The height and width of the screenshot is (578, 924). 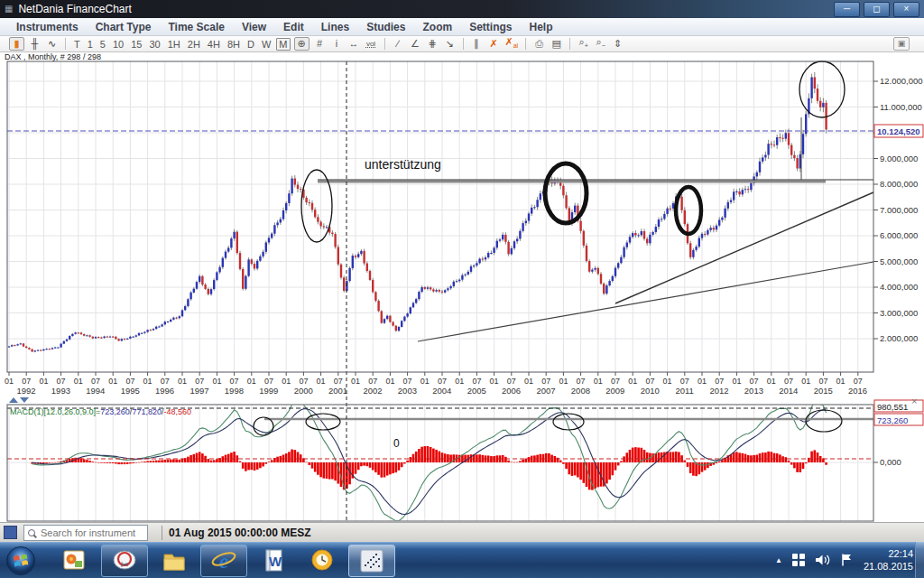 What do you see at coordinates (511, 390) in the screenshot?
I see `svg-text: 2006` at bounding box center [511, 390].